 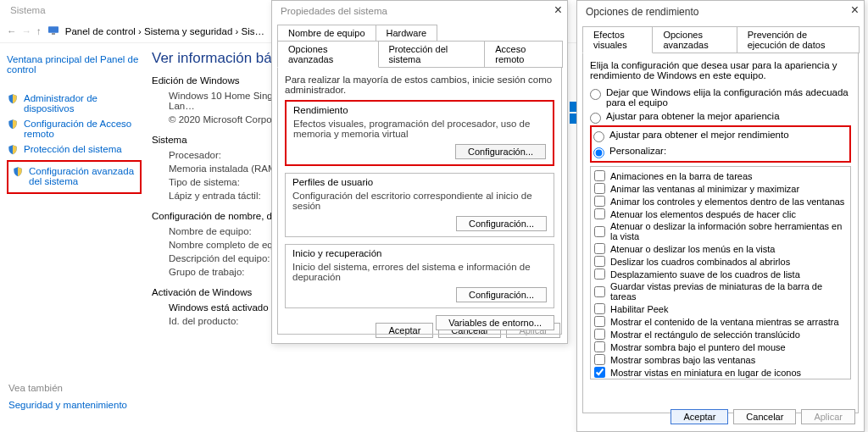 What do you see at coordinates (705, 189) in the screenshot?
I see `effect-label: Animar las ventanas al minimizar y maxim…` at bounding box center [705, 189].